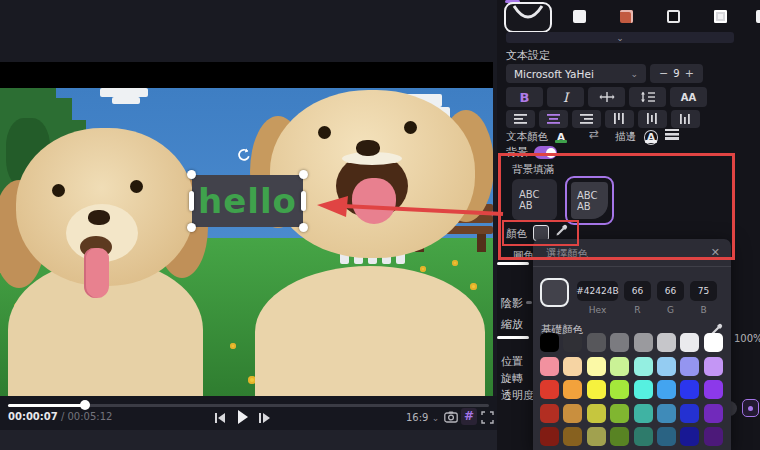 The width and height of the screenshot is (760, 450). I want to click on italic-button: I, so click(566, 97).